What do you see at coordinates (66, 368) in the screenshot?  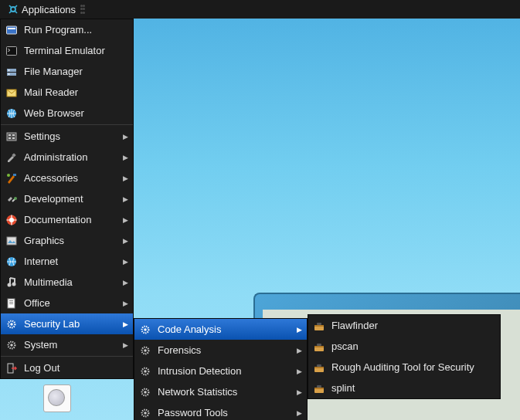 I see `menu-log-out: Log Out` at bounding box center [66, 368].